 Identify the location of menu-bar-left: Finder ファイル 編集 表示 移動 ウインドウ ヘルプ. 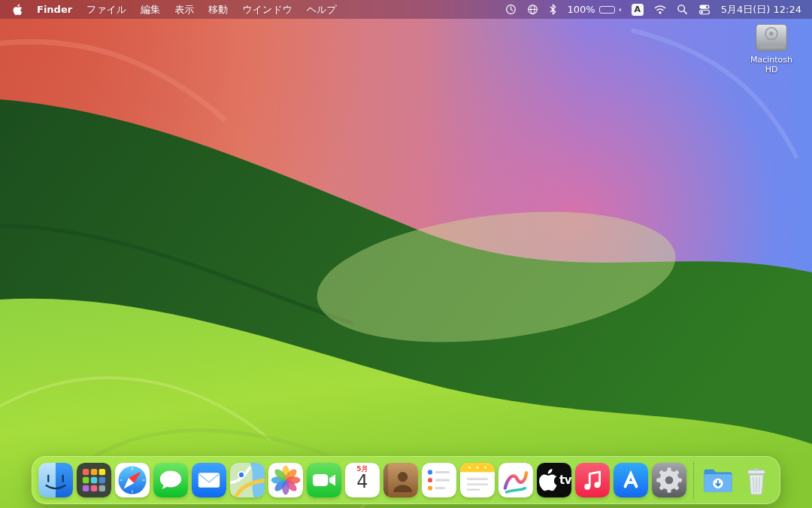
(174, 10).